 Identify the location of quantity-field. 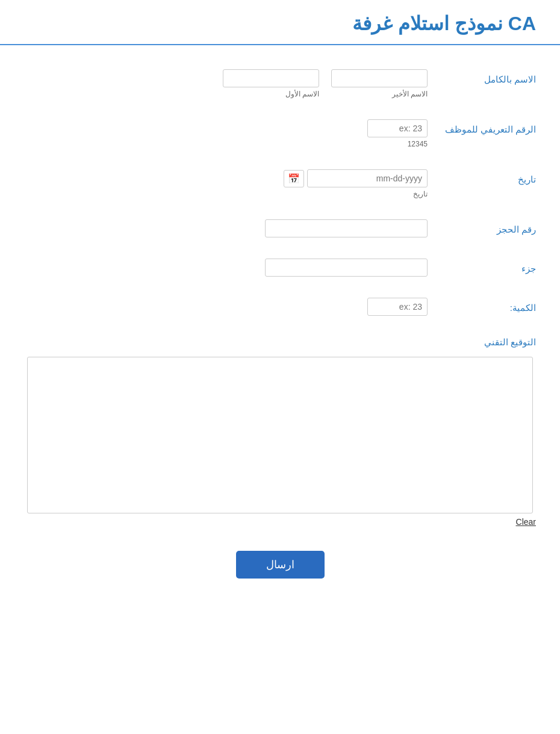
(226, 307).